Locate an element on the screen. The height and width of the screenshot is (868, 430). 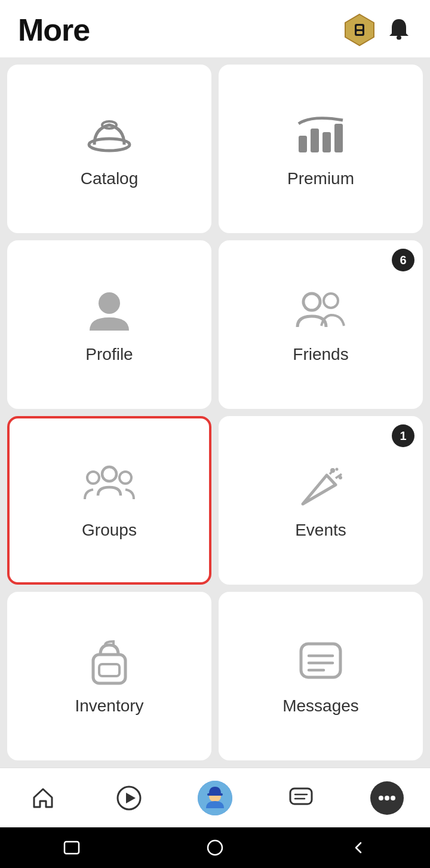
nav-play is located at coordinates (129, 798).